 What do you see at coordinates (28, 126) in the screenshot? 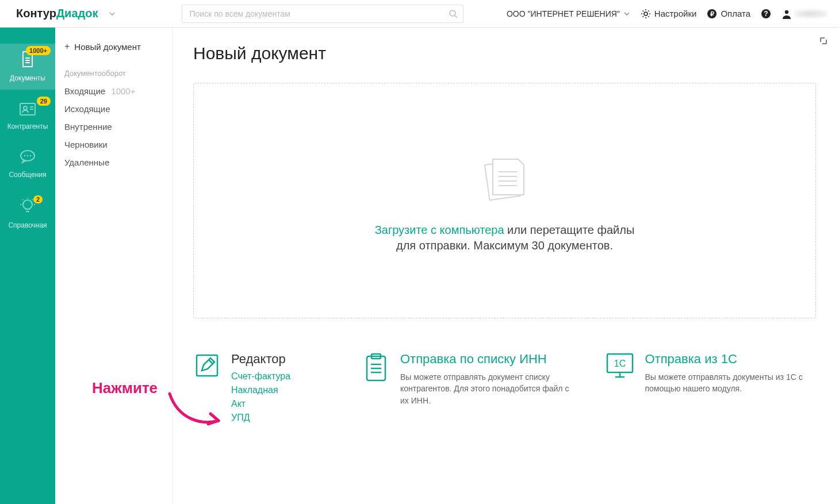
I see `rail-contragents-label: Контрагенты` at bounding box center [28, 126].